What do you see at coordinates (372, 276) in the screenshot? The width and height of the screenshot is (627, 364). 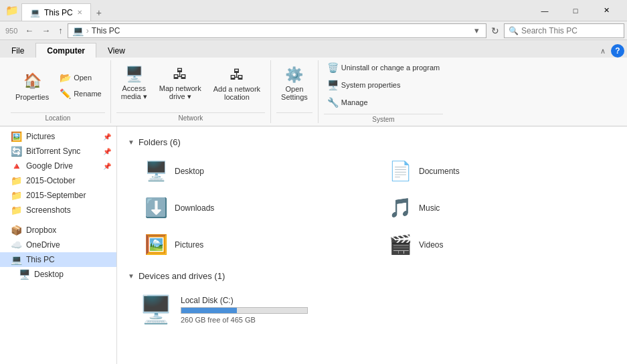 I see `drives-section-header: ▼ Devices and drives (1)` at bounding box center [372, 276].